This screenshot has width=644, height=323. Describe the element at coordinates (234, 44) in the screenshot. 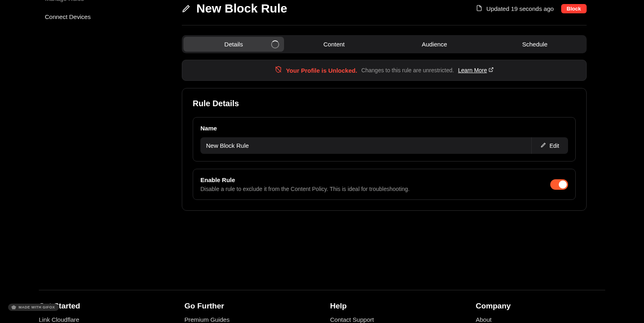

I see `tab-details: Details` at that location.